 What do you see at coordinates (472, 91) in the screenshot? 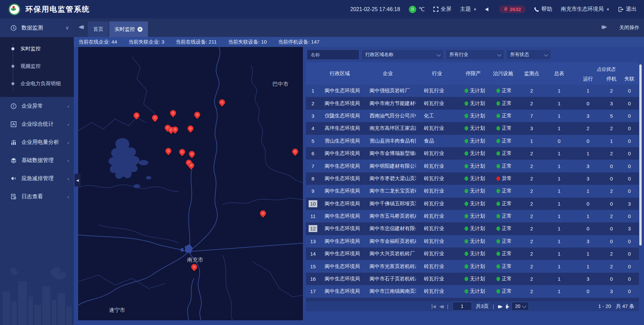
I see `table-row: 1 阆中生态环境局 阆中强锐页岩砖厂 砖瓦行业 无计划 正常 2 1 1 2 0` at bounding box center [472, 91].